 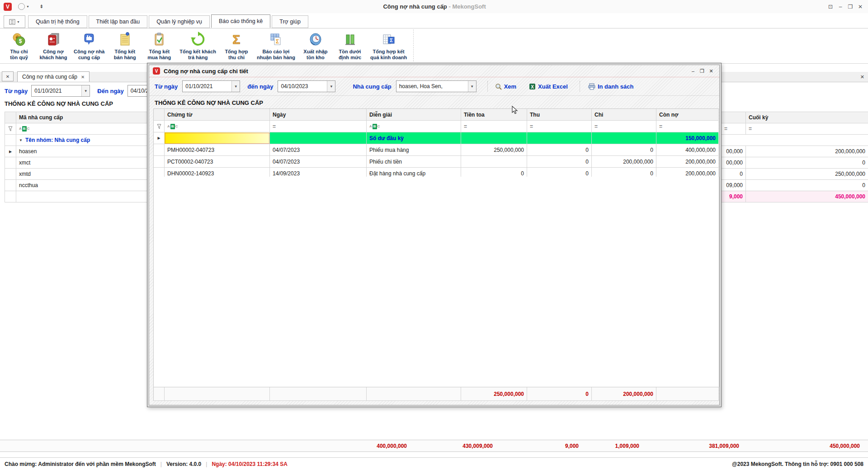 I want to click on focused-cell, so click(x=217, y=138).